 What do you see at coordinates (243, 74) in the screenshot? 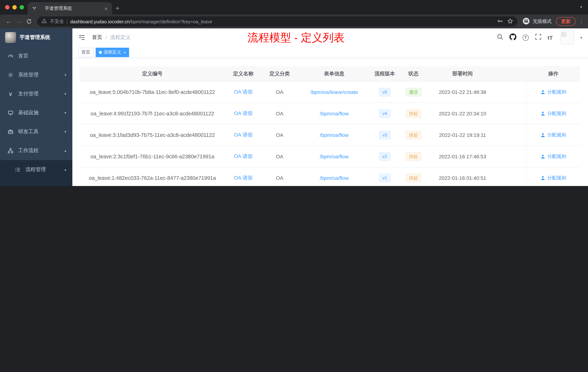
I see `column-definition-name: 定义名称` at bounding box center [243, 74].